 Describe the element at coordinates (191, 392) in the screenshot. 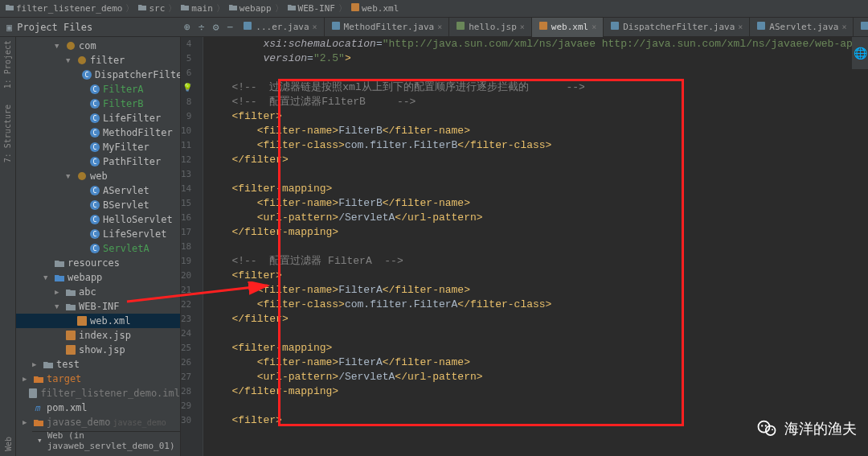

I see `line-number: 28` at that location.